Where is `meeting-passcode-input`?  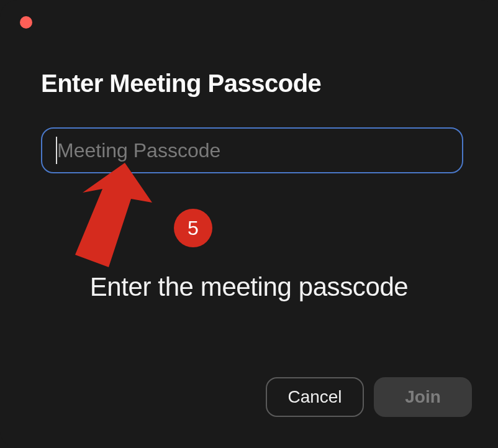
meeting-passcode-input is located at coordinates (252, 150).